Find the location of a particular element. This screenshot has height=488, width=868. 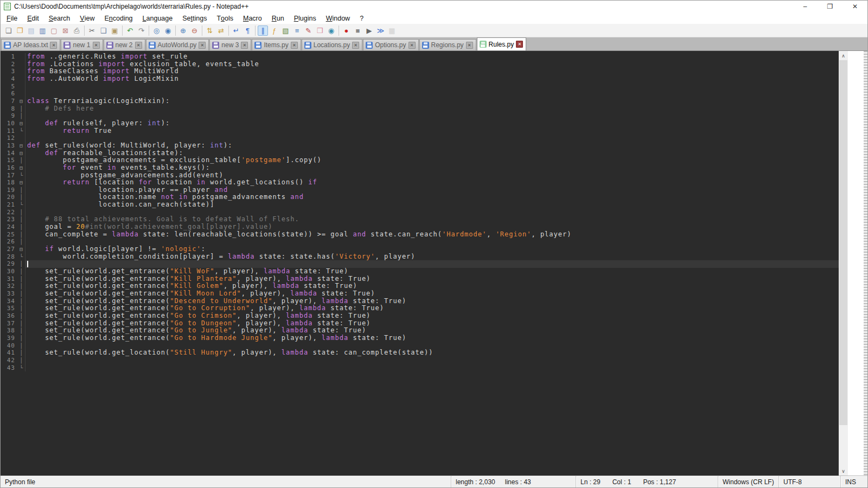

menu-macro: Macro is located at coordinates (253, 18).